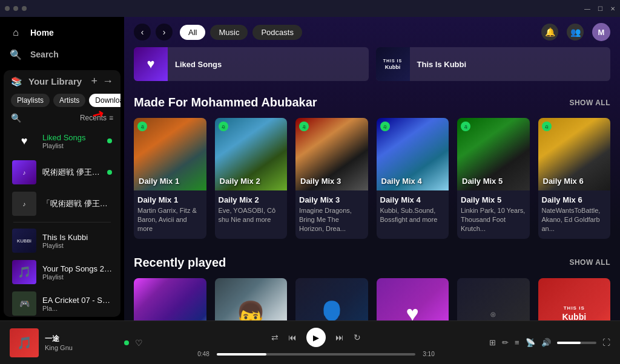 The width and height of the screenshot is (620, 364). I want to click on library-item-chinese2: ♪ 「呪術廻戦 儚王・王折…・A…, so click(62, 204).